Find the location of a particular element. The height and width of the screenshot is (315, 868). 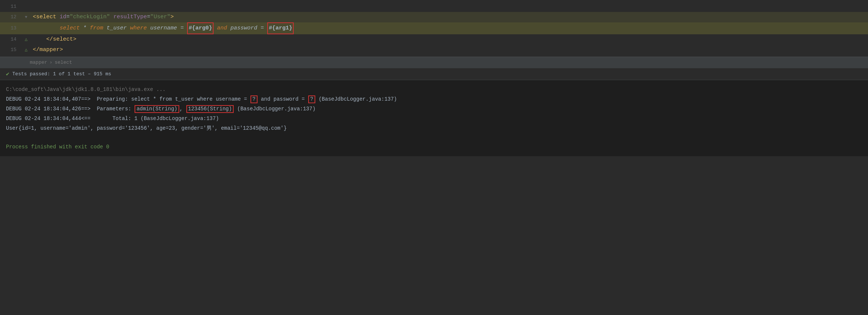

arg1-param: #{arg1} is located at coordinates (280, 28).